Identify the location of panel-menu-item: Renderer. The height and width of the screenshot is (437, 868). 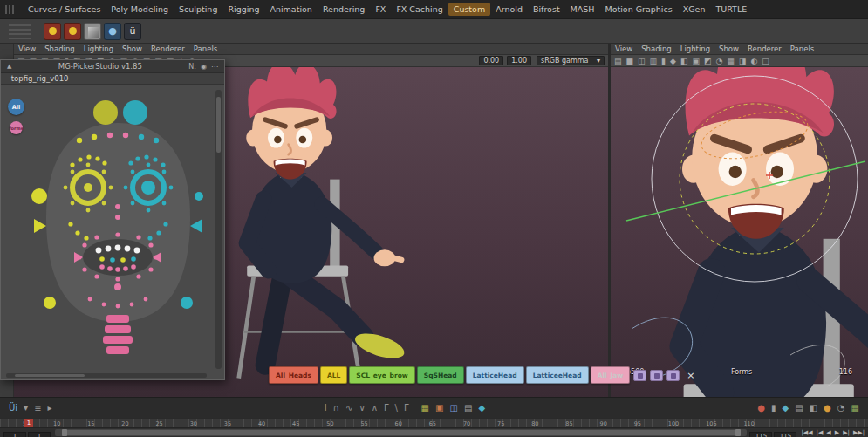
(167, 49).